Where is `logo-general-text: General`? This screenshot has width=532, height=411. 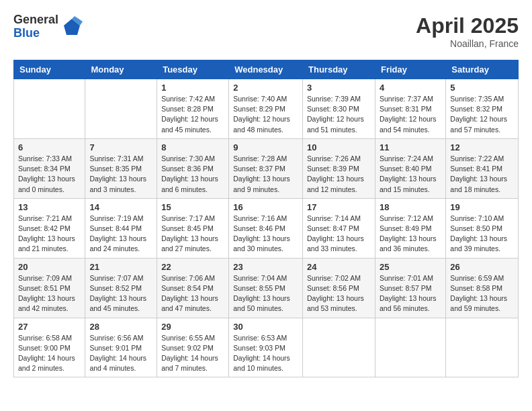
logo-general-text: General is located at coordinates (36, 20).